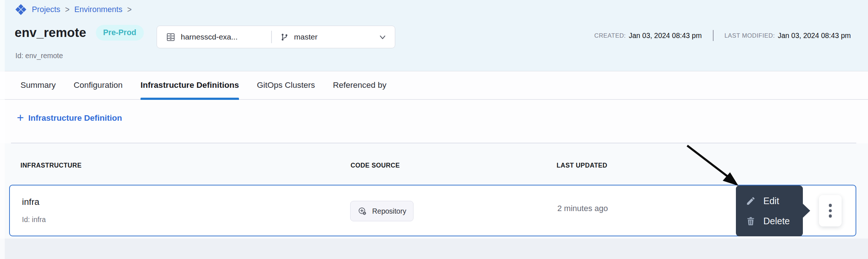 Image resolution: width=868 pixels, height=259 pixels. I want to click on tab-configuration: Configuration, so click(98, 85).